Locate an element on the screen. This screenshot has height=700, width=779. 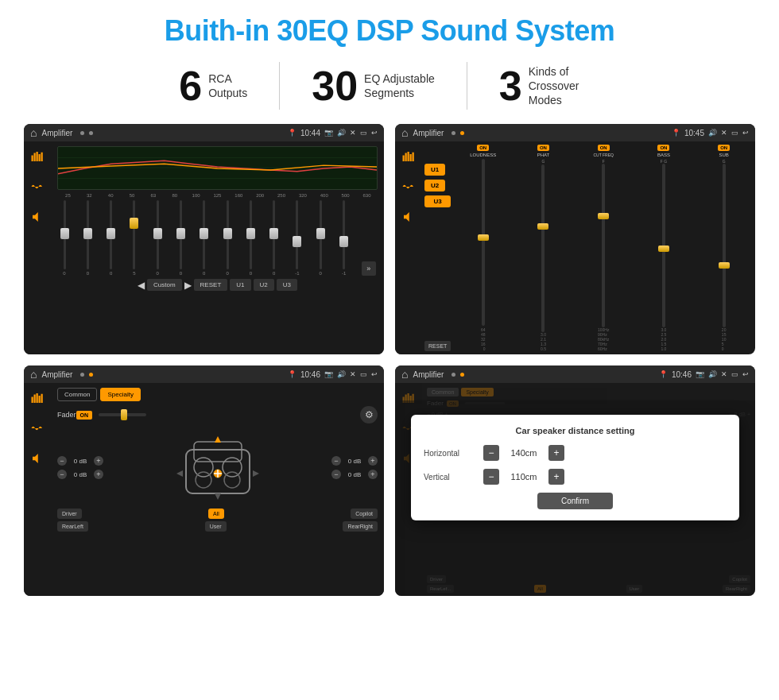
close-icon-2: ✕ is located at coordinates (724, 133).